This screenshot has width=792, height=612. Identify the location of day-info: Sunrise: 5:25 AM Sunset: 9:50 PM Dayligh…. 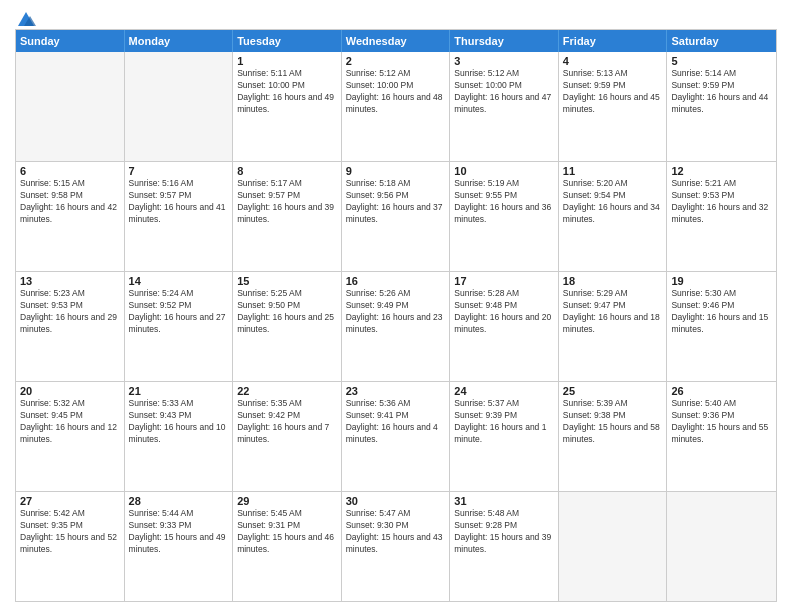
(287, 312).